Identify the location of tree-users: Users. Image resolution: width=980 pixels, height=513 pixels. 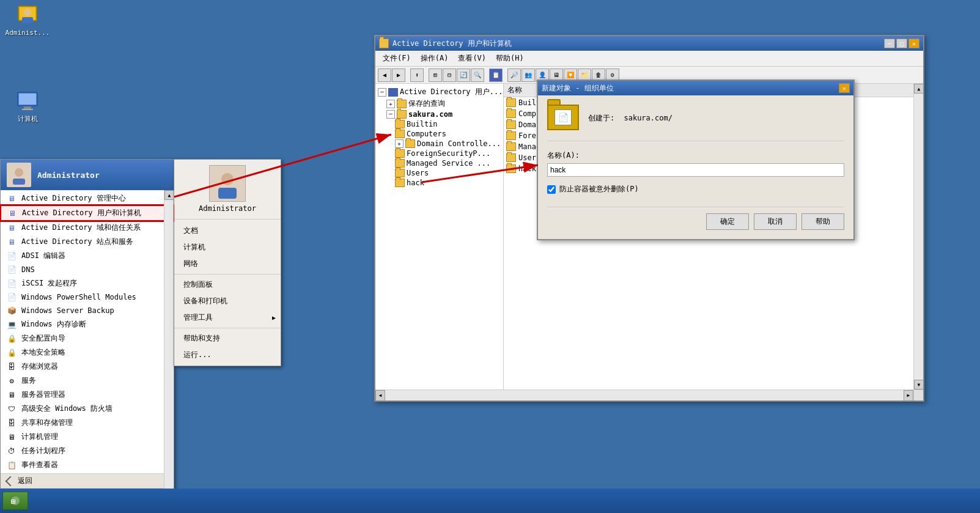
(439, 173).